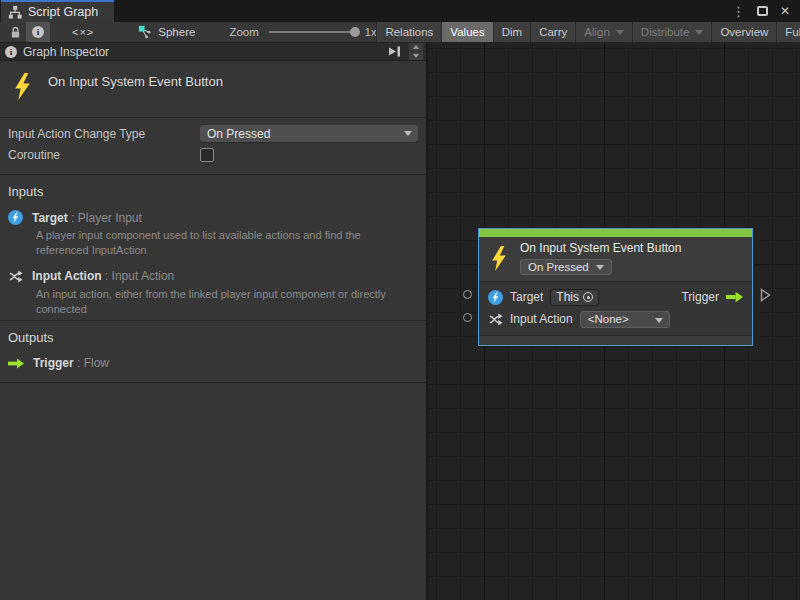 The image size is (800, 600). Describe the element at coordinates (213, 363) in the screenshot. I see `port-doc-trigger: Trigger : Flow` at that location.